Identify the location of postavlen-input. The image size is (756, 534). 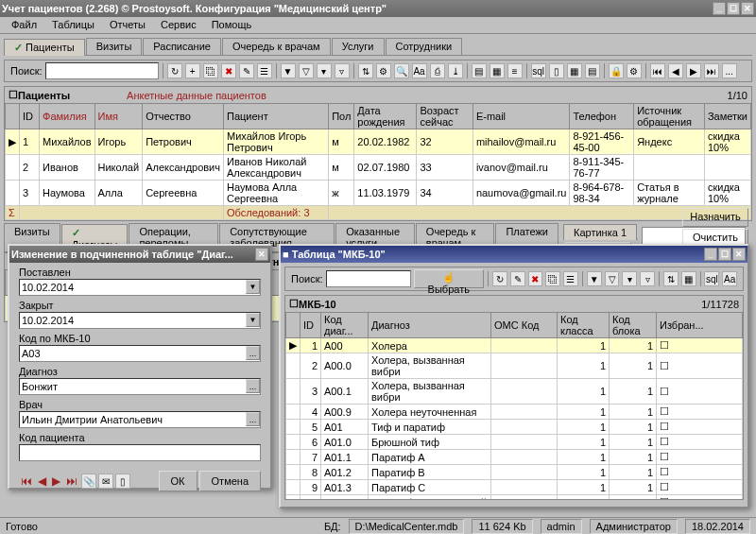
(140, 287).